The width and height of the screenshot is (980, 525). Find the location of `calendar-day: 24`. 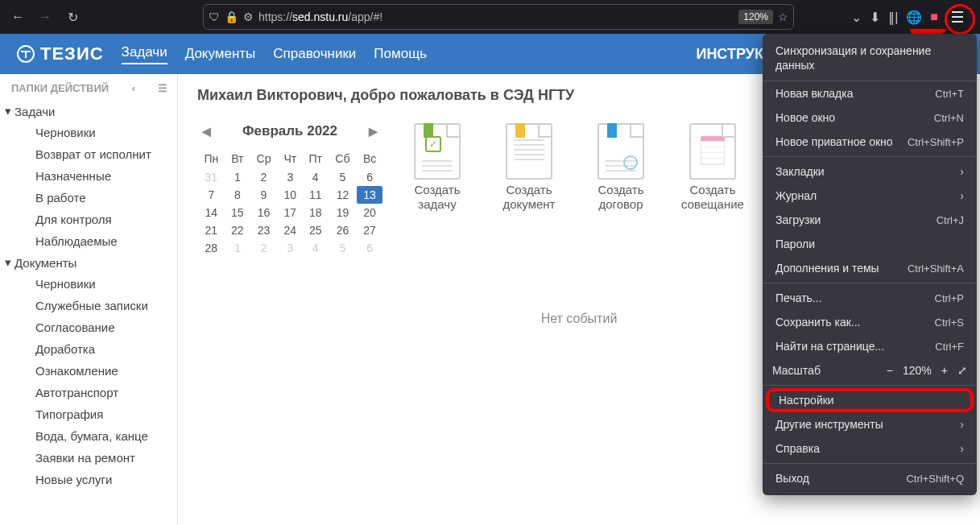

calendar-day: 24 is located at coordinates (290, 230).